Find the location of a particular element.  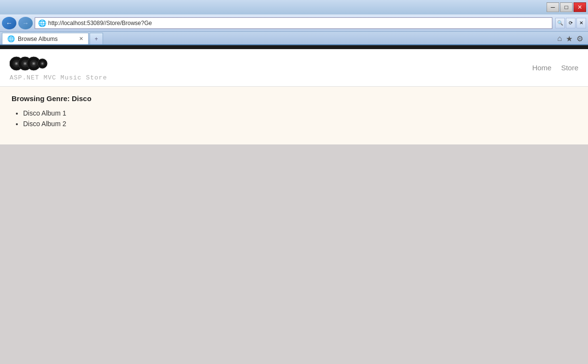

refresh-button: ⟳ is located at coordinates (571, 23).